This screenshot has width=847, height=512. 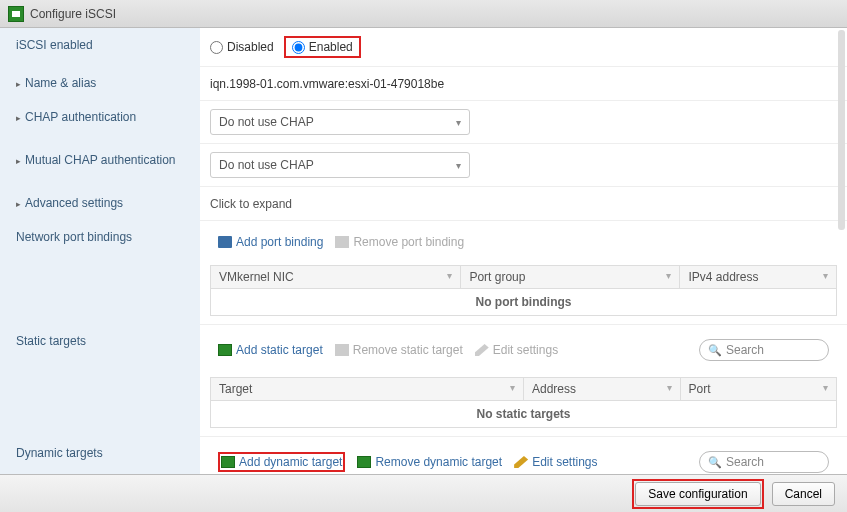 I want to click on advanced-value: Click to expand, so click(x=251, y=204).